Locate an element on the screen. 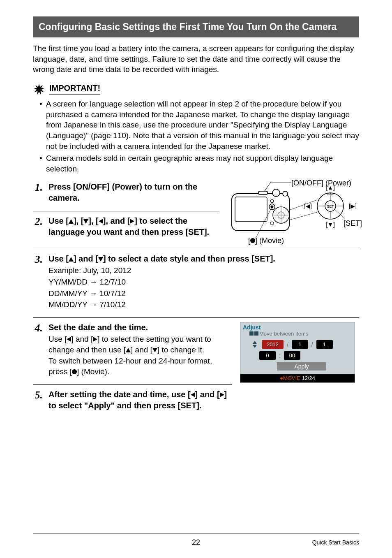  year-stepper is located at coordinates (255, 345).